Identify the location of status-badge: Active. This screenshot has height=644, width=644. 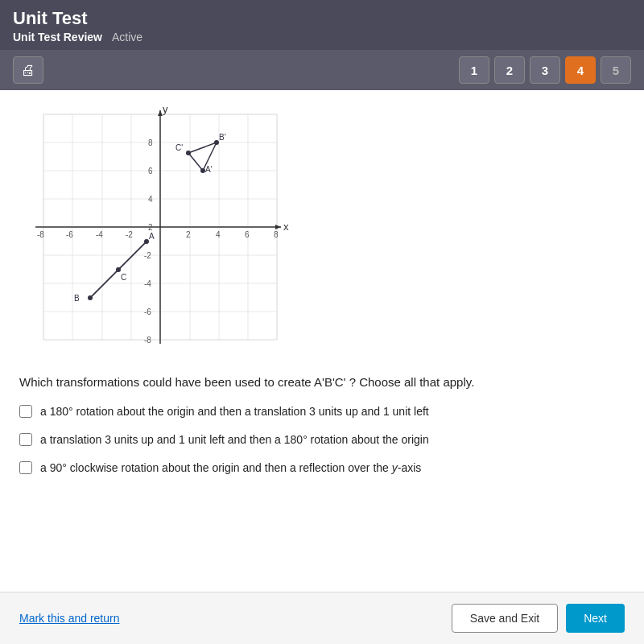
(127, 37).